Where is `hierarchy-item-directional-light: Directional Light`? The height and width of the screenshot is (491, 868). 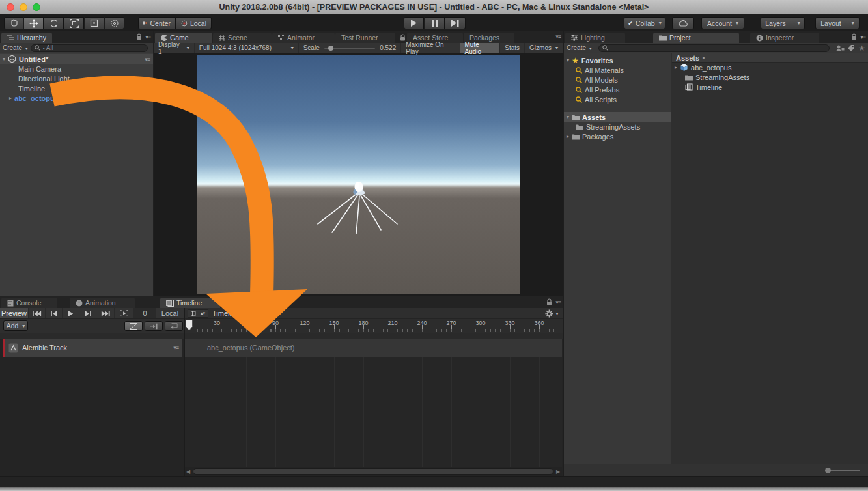
hierarchy-item-directional-light: Directional Light is located at coordinates (77, 78).